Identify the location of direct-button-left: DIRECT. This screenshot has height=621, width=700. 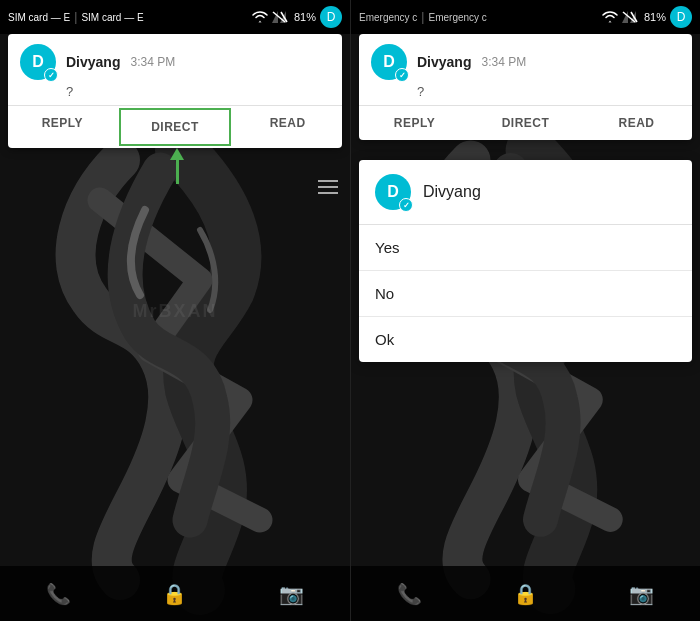
(176, 127).